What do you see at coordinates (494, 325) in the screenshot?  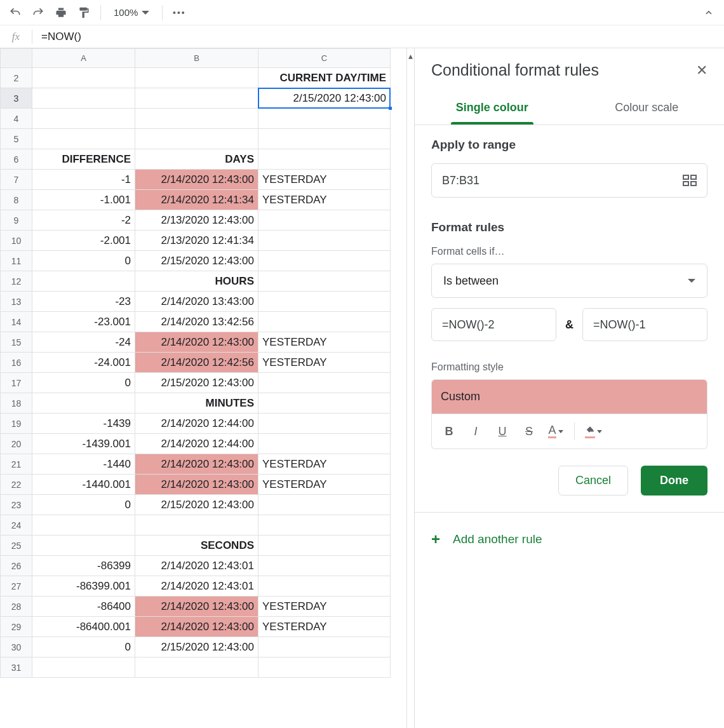 I see `between-min-input: =NOW()-2` at bounding box center [494, 325].